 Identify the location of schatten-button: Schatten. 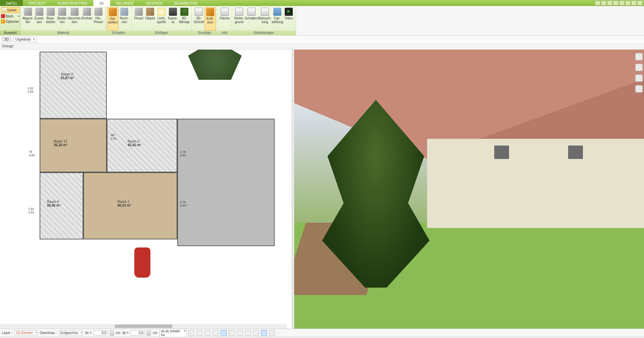
(251, 19).